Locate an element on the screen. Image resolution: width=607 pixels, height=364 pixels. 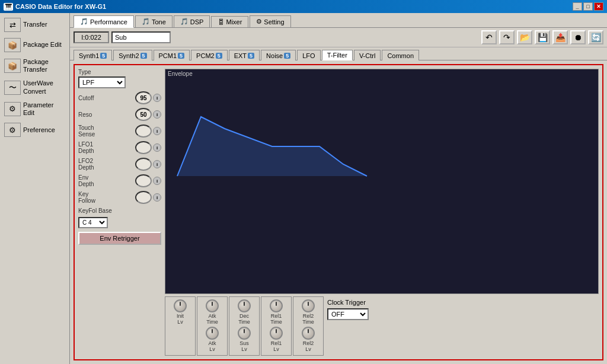
atk-lv-knob is located at coordinates (212, 333).